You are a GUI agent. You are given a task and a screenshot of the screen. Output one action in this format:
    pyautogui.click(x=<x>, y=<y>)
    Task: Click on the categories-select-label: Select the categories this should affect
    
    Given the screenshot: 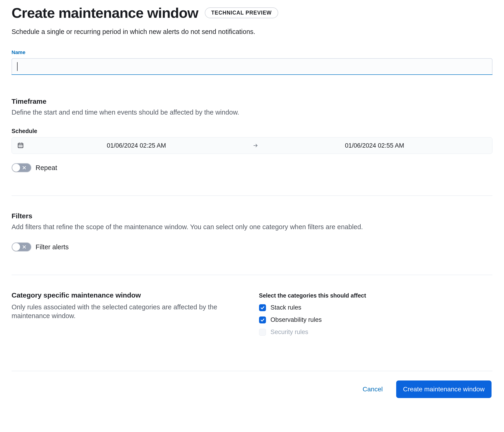 What is the action you would take?
    pyautogui.click(x=376, y=295)
    